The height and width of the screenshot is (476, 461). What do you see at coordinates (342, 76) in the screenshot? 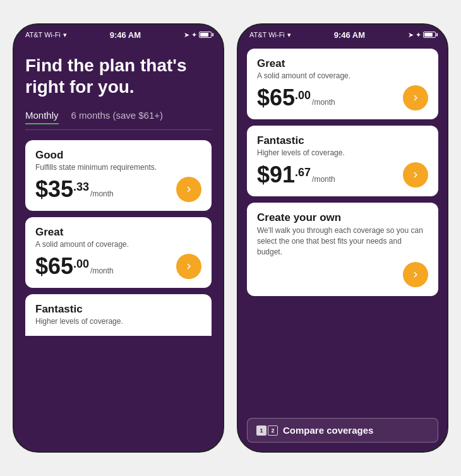
I see `plan-desc-great-right: A solid amount of coverage.` at bounding box center [342, 76].